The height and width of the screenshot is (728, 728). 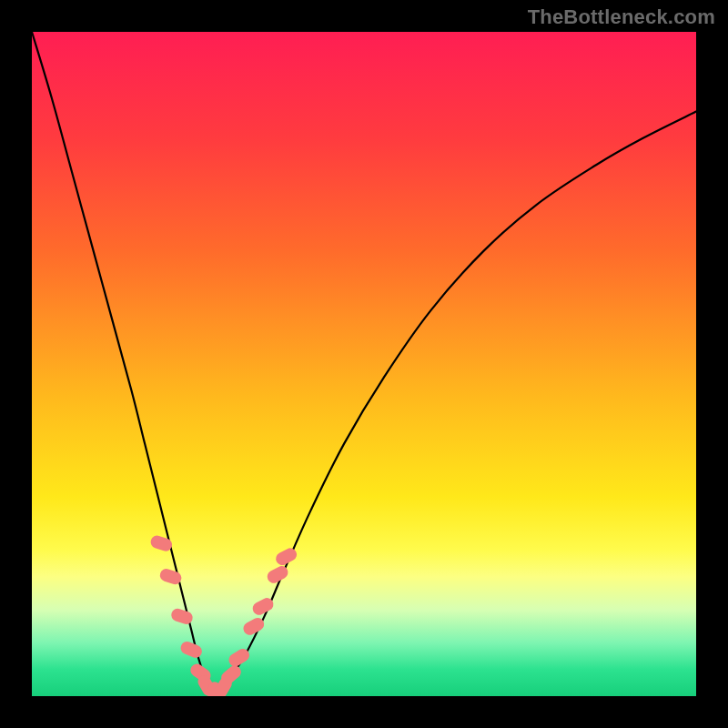 What do you see at coordinates (224, 615) in the screenshot?
I see `marker-group` at bounding box center [224, 615].